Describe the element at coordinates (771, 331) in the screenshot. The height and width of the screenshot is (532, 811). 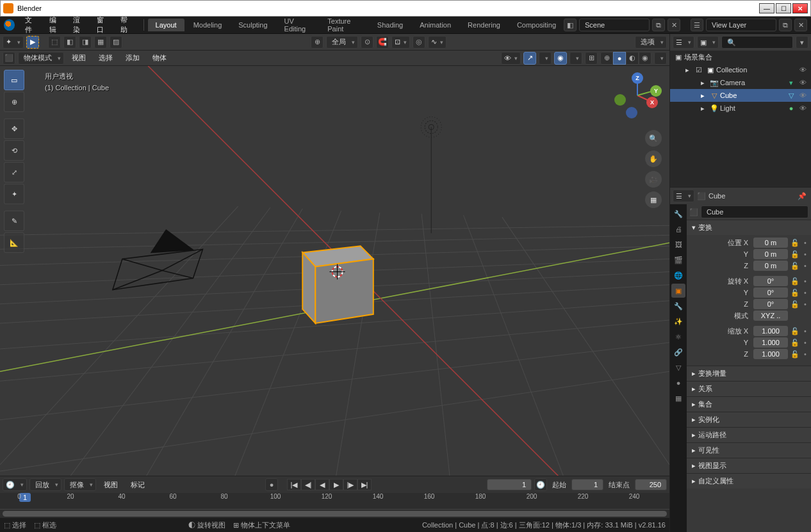
I see `scale-x-field: 1.000` at that location.